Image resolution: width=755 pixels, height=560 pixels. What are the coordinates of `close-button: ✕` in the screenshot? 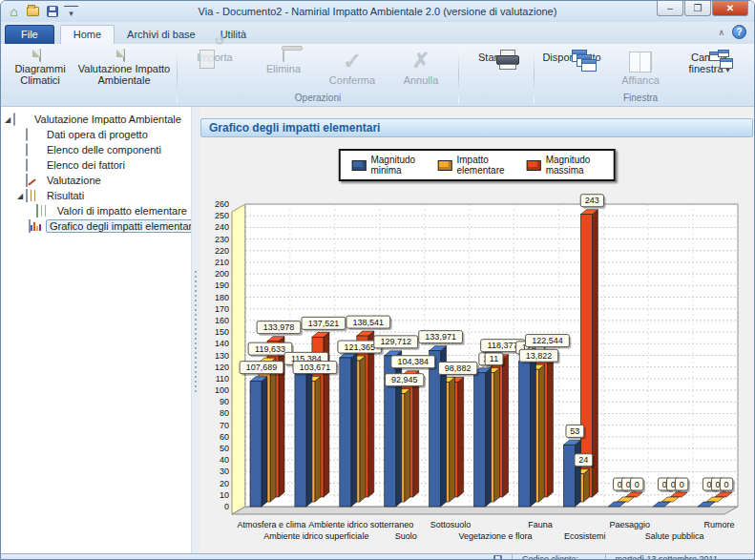 It's located at (730, 9).